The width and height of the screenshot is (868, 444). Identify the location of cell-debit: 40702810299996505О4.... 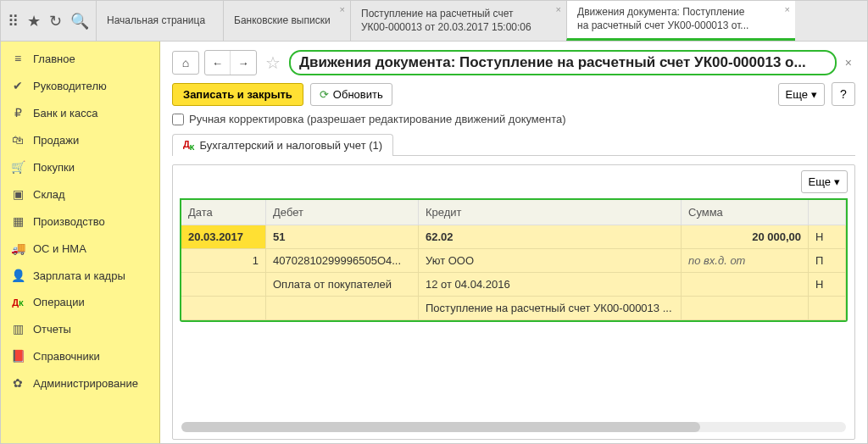
(342, 261).